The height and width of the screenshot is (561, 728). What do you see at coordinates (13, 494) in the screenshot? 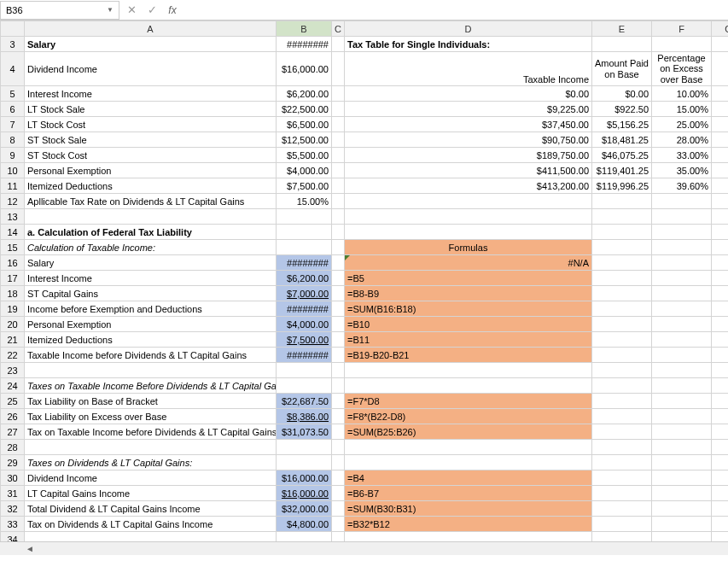
I see `row-header-31: 31` at bounding box center [13, 494].